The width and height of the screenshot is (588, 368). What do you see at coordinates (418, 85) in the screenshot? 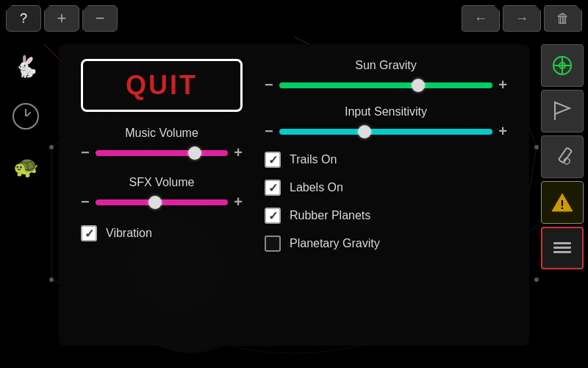
I see `sun-gravity-thumb` at bounding box center [418, 85].